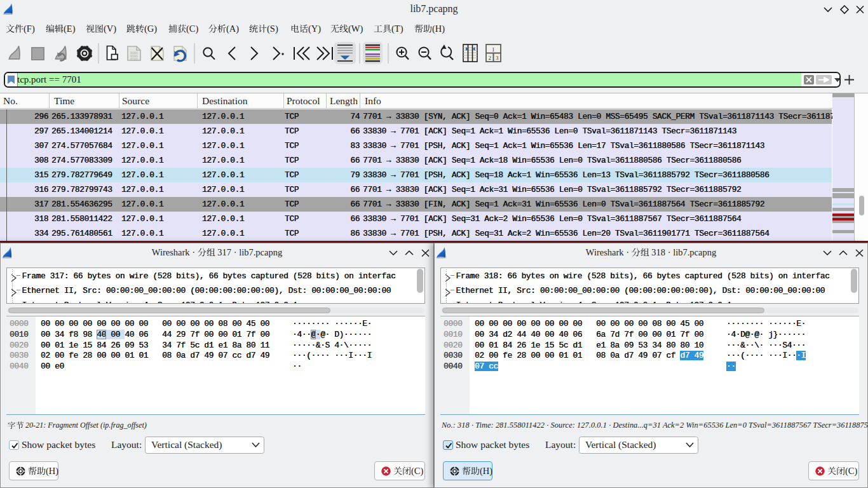 The height and width of the screenshot is (488, 868). I want to click on svg-text: 0101, so click(134, 60).